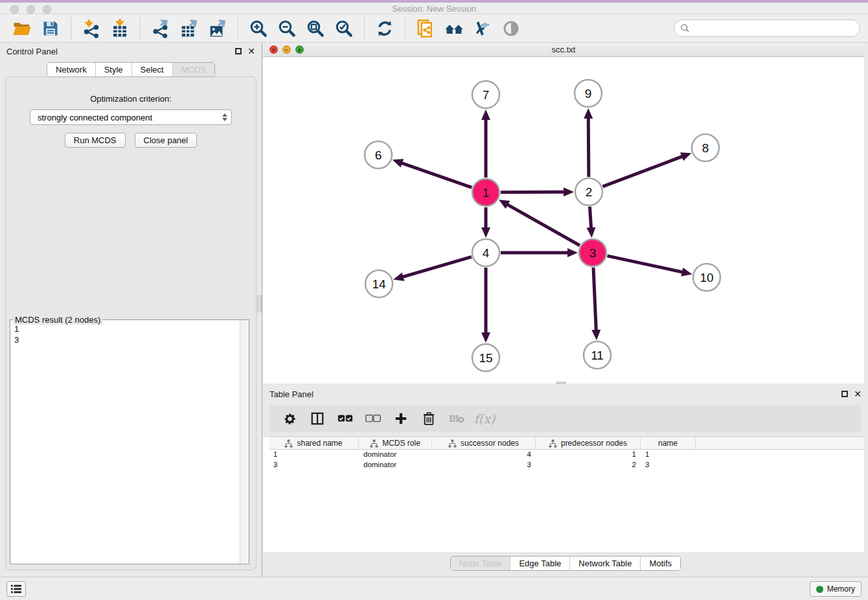 The width and height of the screenshot is (868, 600). I want to click on mcds-result-text: 1 3, so click(124, 443).